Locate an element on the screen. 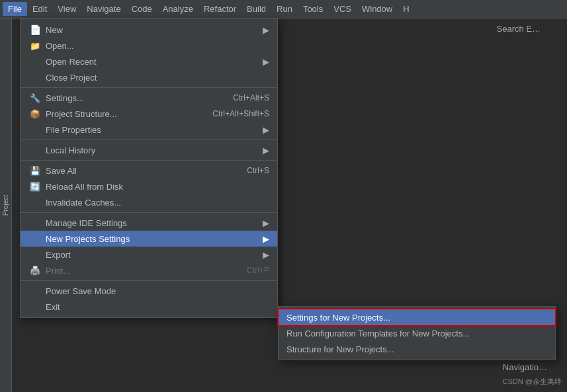 This screenshot has width=567, height=392. submenu-item-settings-new: Settings for New Projects... is located at coordinates (417, 317).